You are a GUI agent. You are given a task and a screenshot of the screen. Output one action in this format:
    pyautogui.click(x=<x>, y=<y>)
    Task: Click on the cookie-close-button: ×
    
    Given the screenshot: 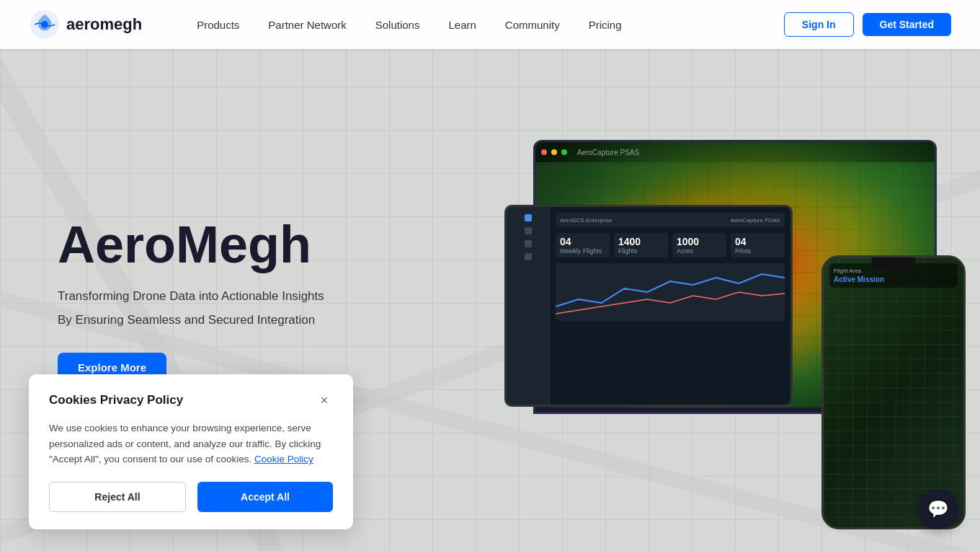 What is the action you would take?
    pyautogui.click(x=324, y=400)
    